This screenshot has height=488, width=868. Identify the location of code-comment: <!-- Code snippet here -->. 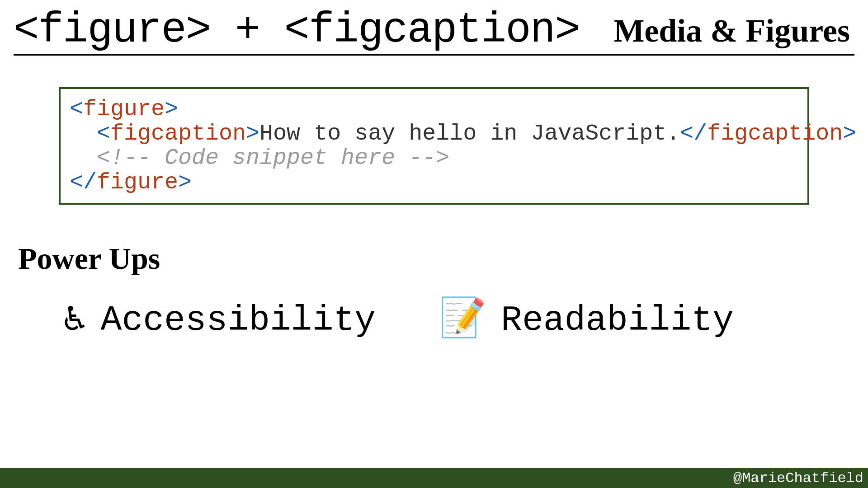
(273, 158).